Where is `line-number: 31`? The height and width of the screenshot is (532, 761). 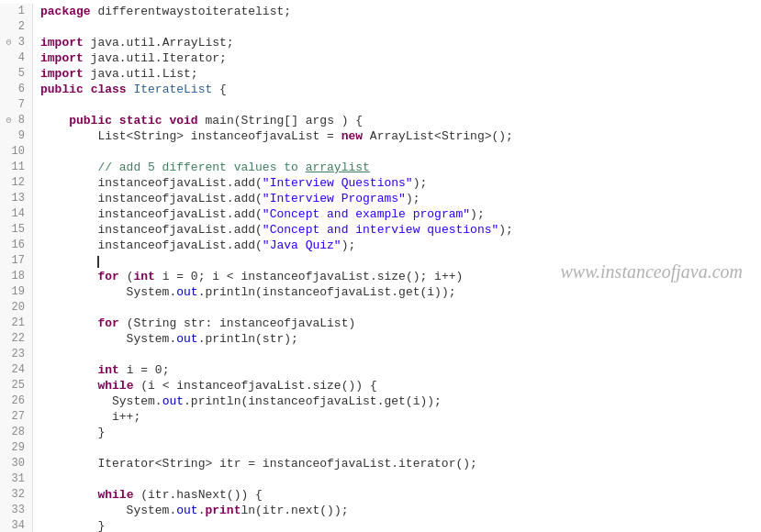 line-number: 31 is located at coordinates (17, 479).